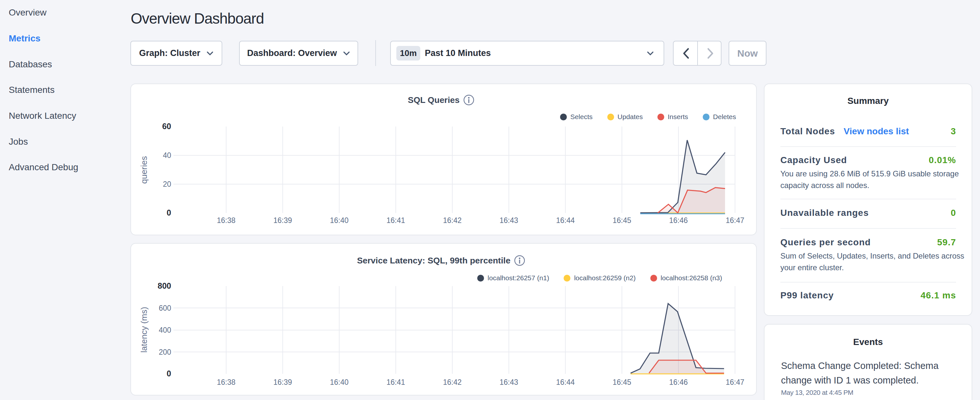  I want to click on svg-text: 600, so click(165, 308).